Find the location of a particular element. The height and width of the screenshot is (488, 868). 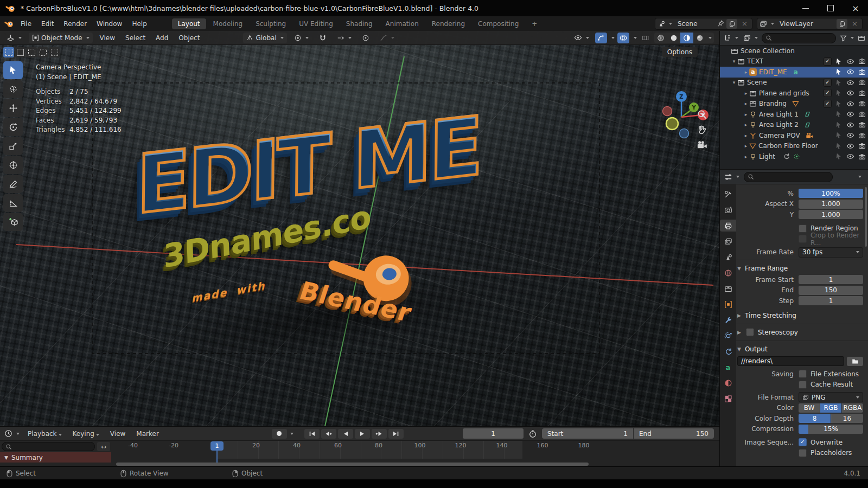

gizmo-axis-y-neg is located at coordinates (672, 124).